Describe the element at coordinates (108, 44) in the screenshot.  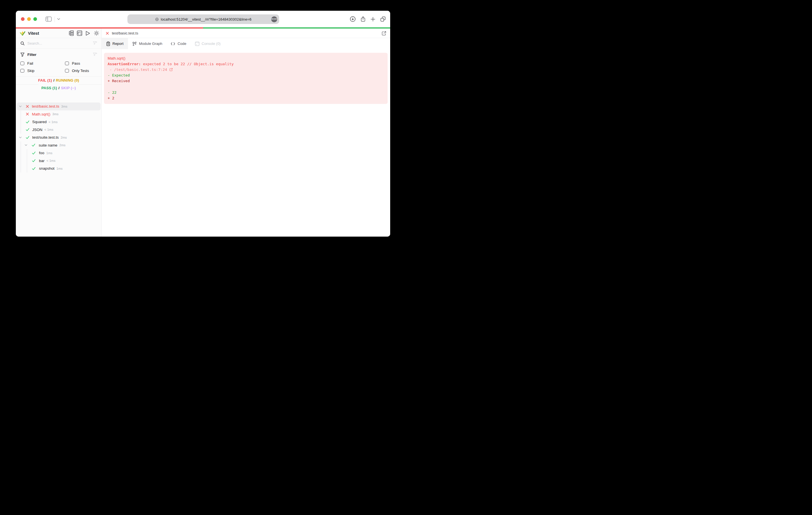
I see `report-icon` at that location.